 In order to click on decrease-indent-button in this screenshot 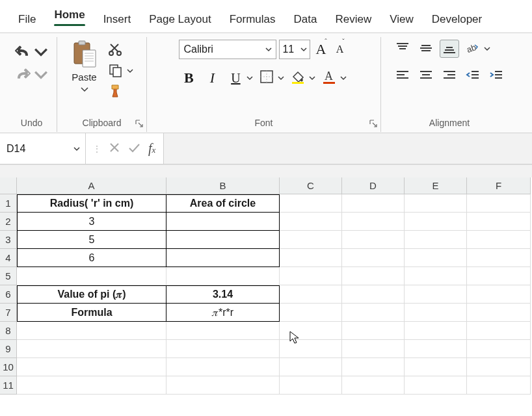, I will do `click(473, 76)`.